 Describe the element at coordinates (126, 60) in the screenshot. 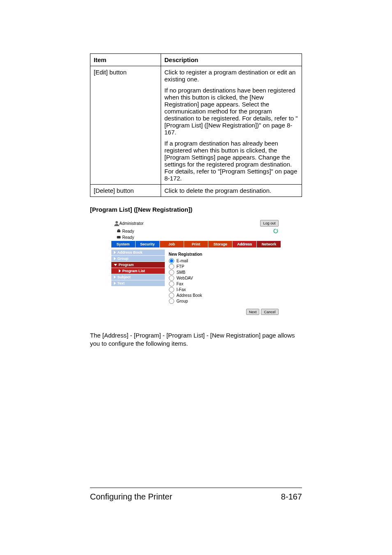

I see `col-item-header: Item` at that location.